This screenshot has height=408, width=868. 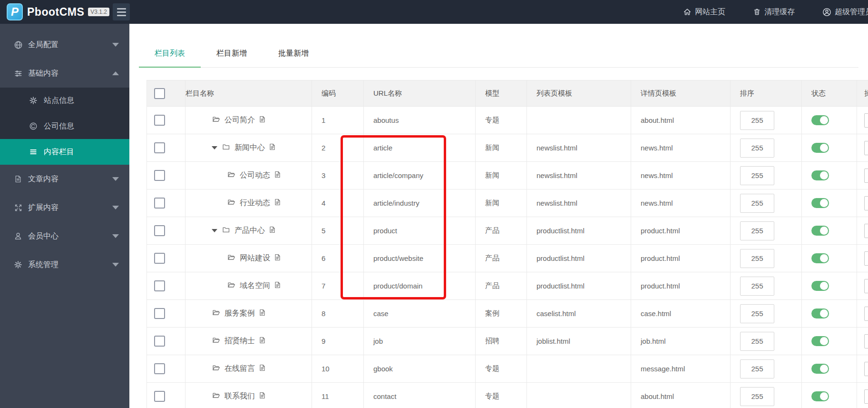 What do you see at coordinates (232, 55) in the screenshot?
I see `tab-栏目新增: 栏目新增` at bounding box center [232, 55].